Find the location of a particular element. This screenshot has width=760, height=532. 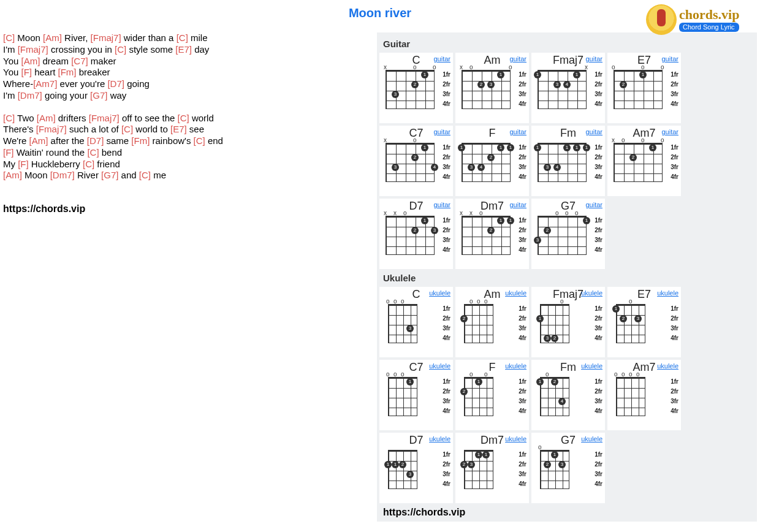

lyric-line: [C] Moon [Am] River, [Fmaj7] wider than … is located at coordinates (187, 38).